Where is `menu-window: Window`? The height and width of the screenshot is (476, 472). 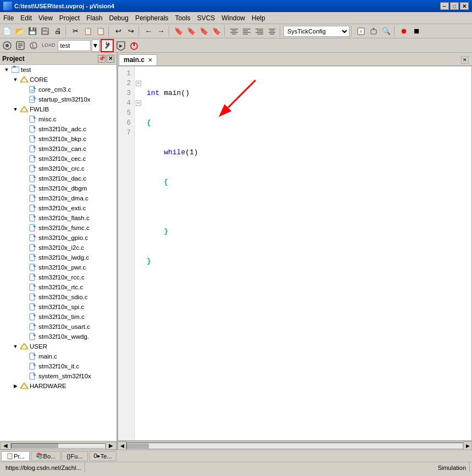 menu-window: Window is located at coordinates (233, 18).